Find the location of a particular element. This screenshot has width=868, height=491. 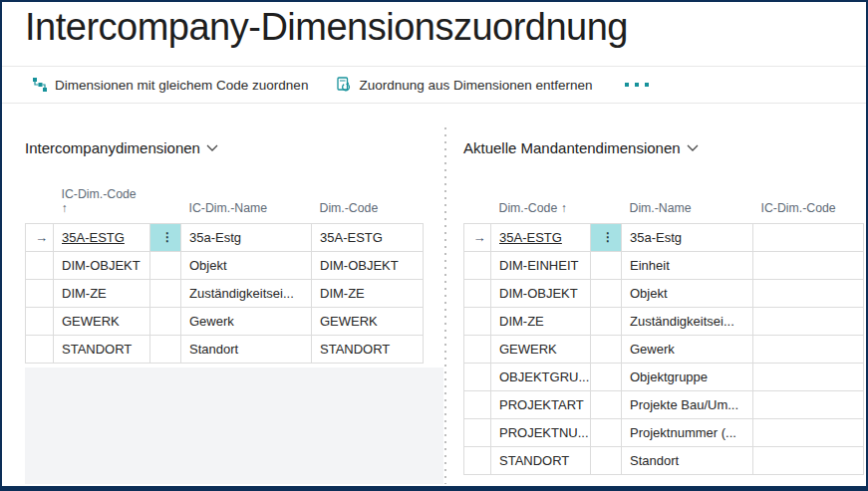

action-label: Zuordnung aus Dimensionen entfernen is located at coordinates (475, 86).